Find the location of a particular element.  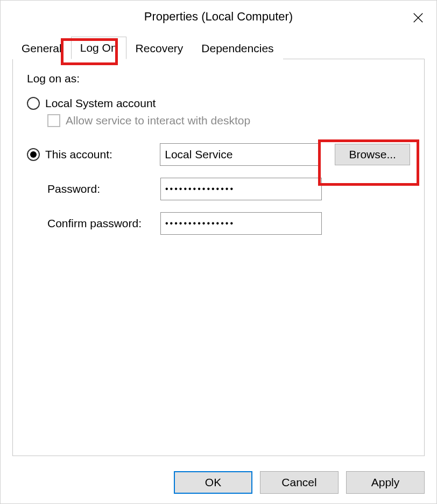

confirm-password-row: Confirm password: is located at coordinates (219, 223).